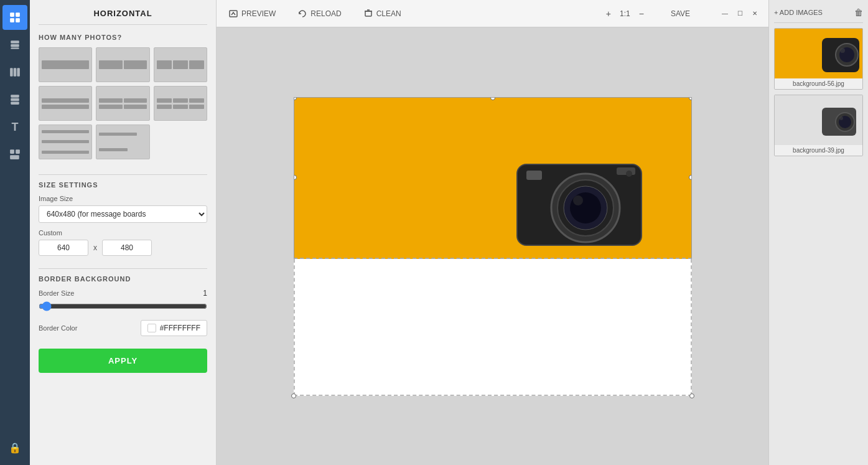 This screenshot has height=465, width=868. What do you see at coordinates (389, 14) in the screenshot?
I see `clean-label: CLEAN` at bounding box center [389, 14].